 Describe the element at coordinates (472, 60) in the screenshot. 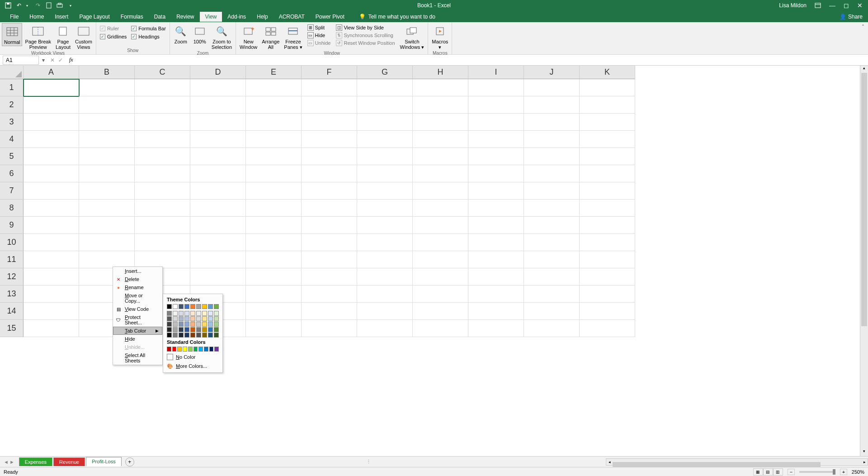

I see `formula-input` at that location.